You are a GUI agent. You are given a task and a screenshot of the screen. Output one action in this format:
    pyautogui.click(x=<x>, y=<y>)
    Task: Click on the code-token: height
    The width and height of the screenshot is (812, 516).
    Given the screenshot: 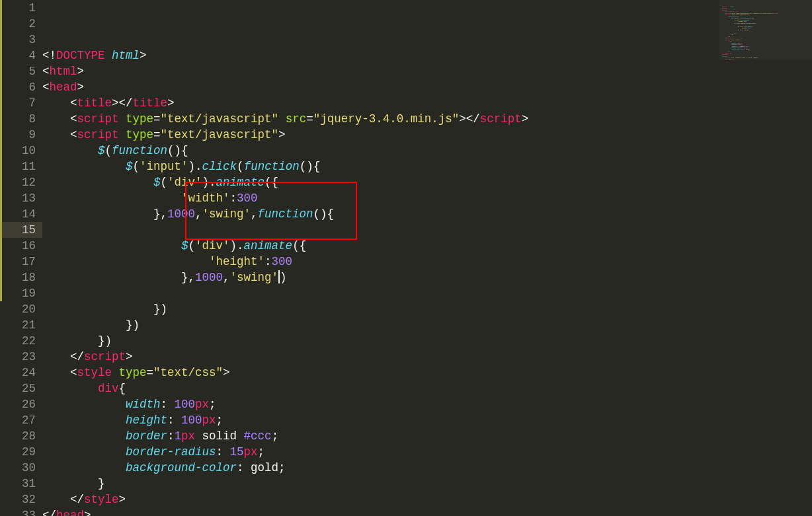 What is the action you would take?
    pyautogui.click(x=147, y=420)
    